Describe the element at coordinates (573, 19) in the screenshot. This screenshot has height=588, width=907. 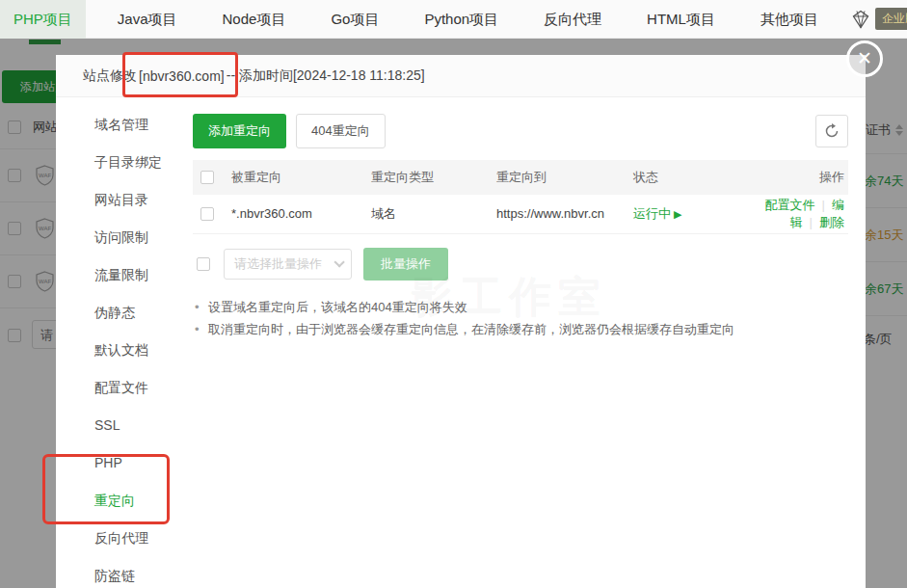
I see `tab-reverse-proxy: 反向代理` at that location.